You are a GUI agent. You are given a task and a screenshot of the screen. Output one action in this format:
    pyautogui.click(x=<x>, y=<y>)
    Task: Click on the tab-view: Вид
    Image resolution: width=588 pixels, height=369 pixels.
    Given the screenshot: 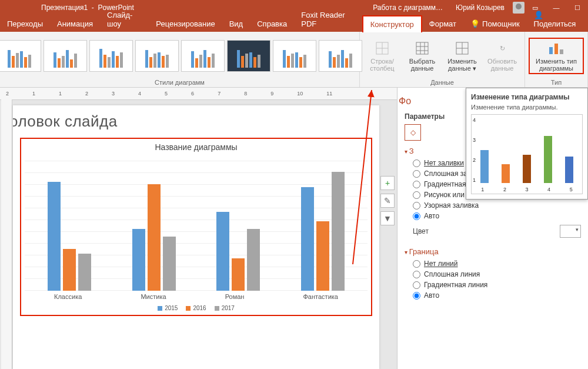 What is the action you would take?
    pyautogui.click(x=236, y=24)
    